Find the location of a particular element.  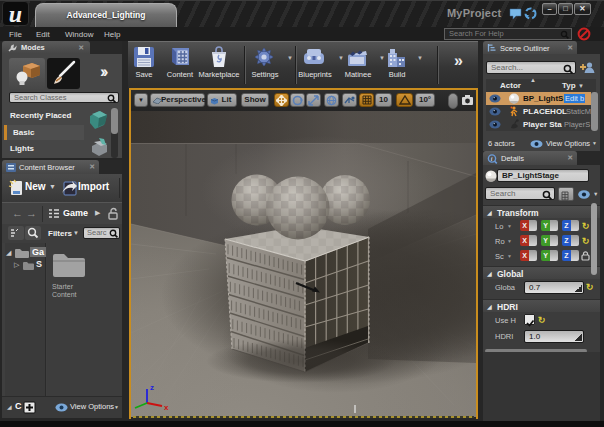

svg-text: z is located at coordinates (152, 388).